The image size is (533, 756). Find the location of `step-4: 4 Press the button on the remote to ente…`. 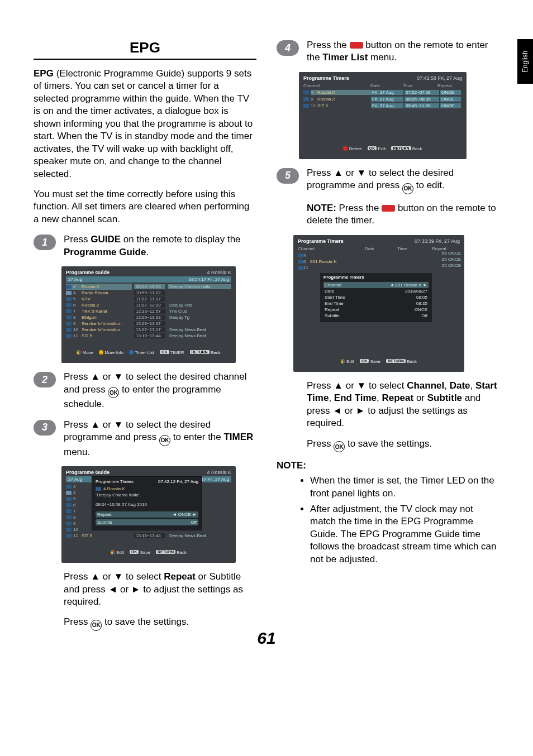

step-4: 4 Press the button on the remote to ente… is located at coordinates (388, 51).